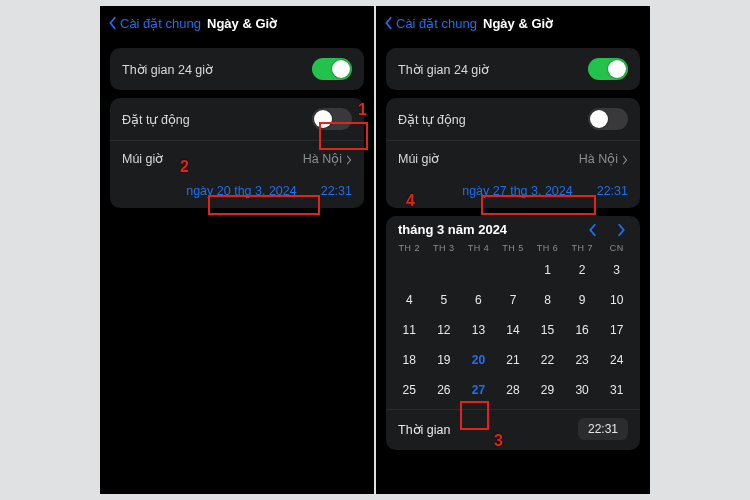  What do you see at coordinates (513, 153) in the screenshot?
I see `group-datetime: Đặt tự động Múi giờ Hà Nội ngày 27` at bounding box center [513, 153].